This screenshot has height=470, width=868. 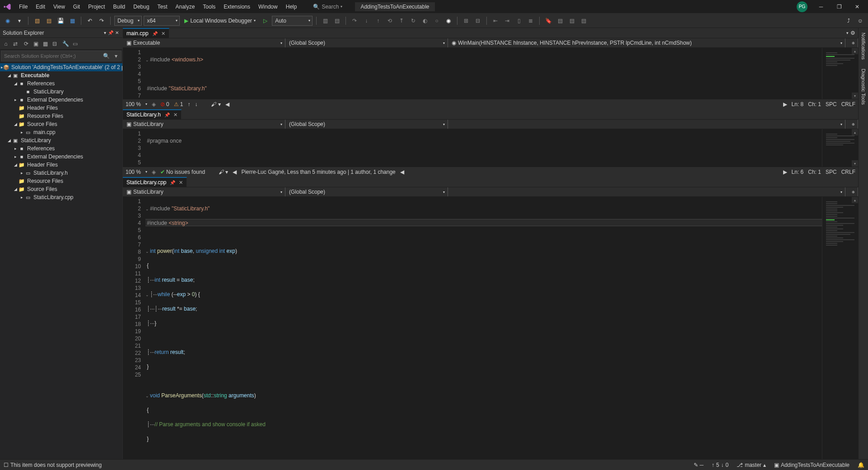 I want to click on menu-extensions: Extensions, so click(x=237, y=7).